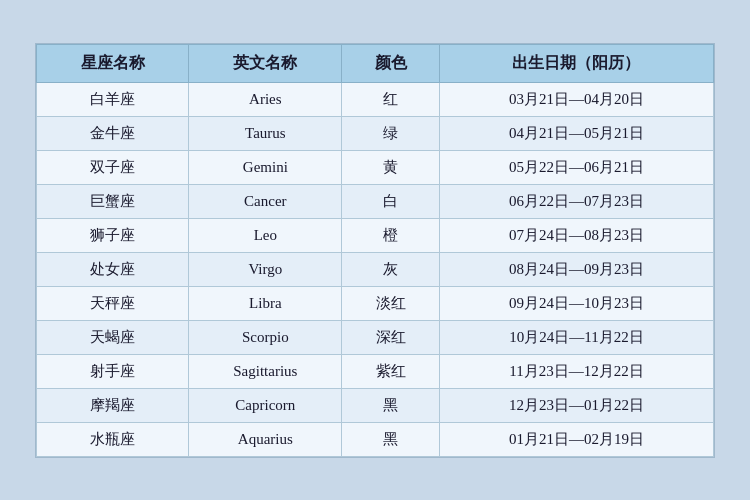 The width and height of the screenshot is (750, 500). I want to click on table-row: 射手座Sagittarius紫红11月23日—12月22日, so click(376, 371).